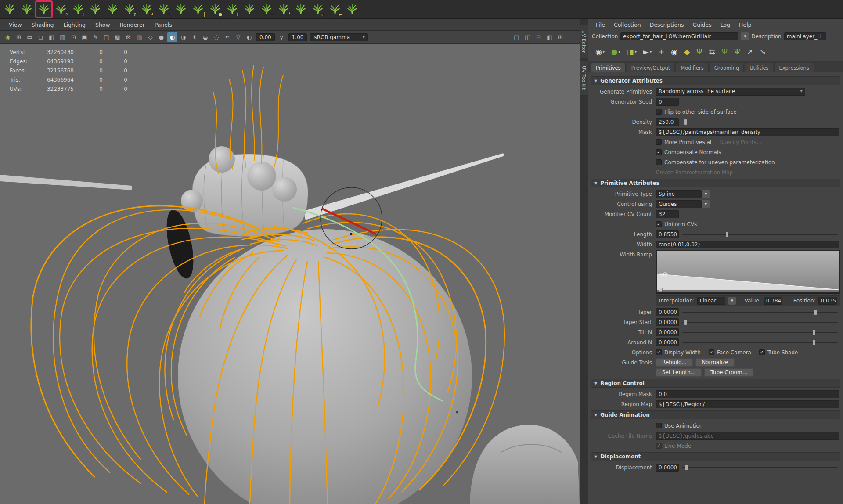 This screenshot has width=843, height=504. Describe the element at coordinates (748, 245) in the screenshot. I see `width-input: rand(0.01,0.02)` at that location.